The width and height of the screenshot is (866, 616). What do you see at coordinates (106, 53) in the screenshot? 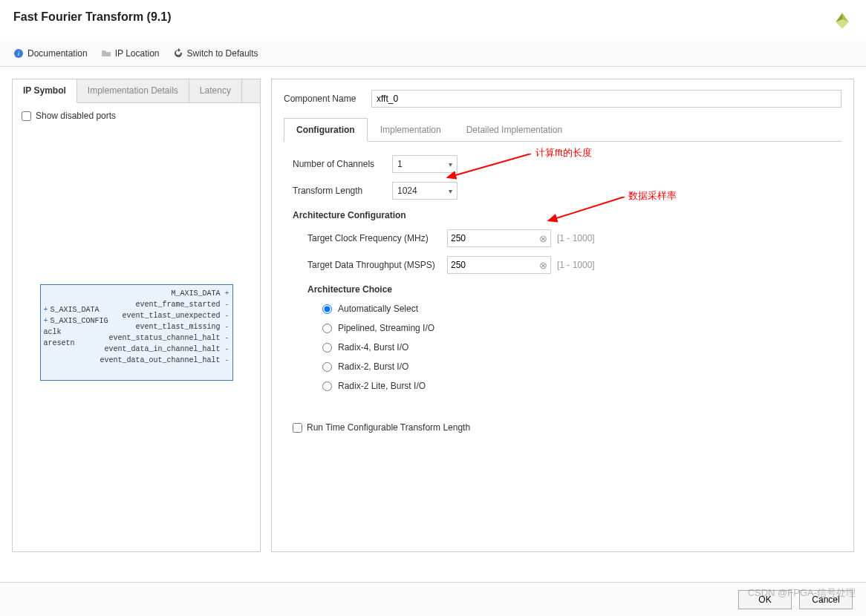
I see `folder-icon` at bounding box center [106, 53].